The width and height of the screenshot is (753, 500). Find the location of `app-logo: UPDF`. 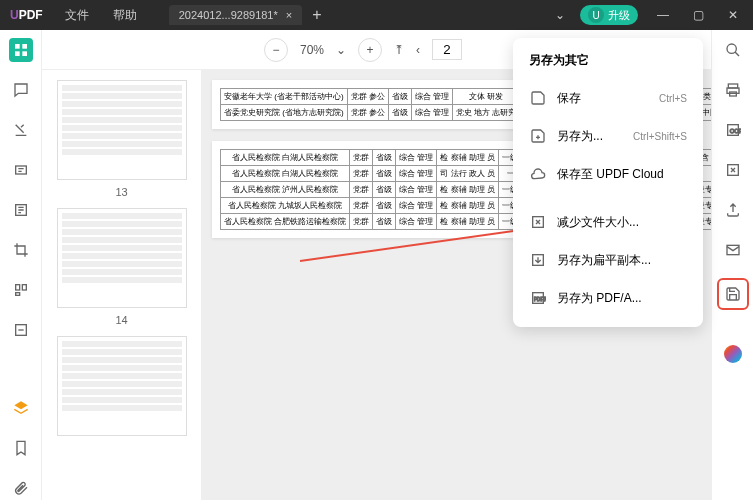

app-logo: UPDF is located at coordinates (26, 15).